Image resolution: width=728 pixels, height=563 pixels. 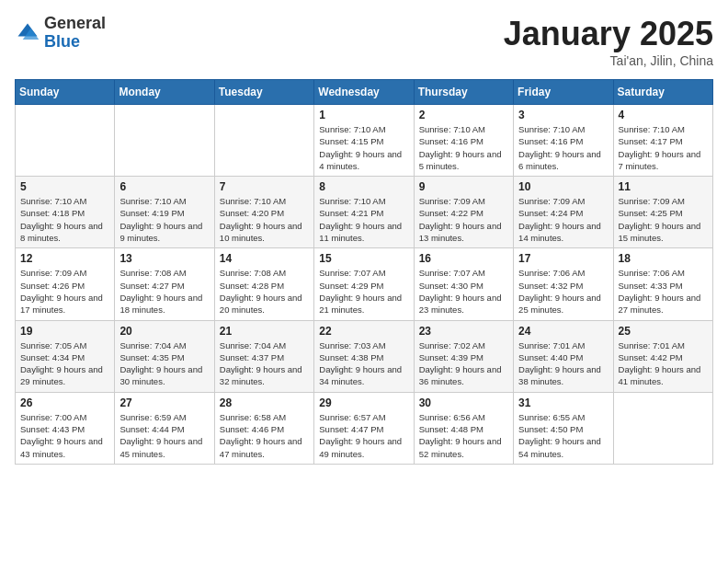 I want to click on calendar-cell: 7Sunrise: 7:10 AM Sunset: 4:20 PM Daylig…, so click(x=264, y=213).